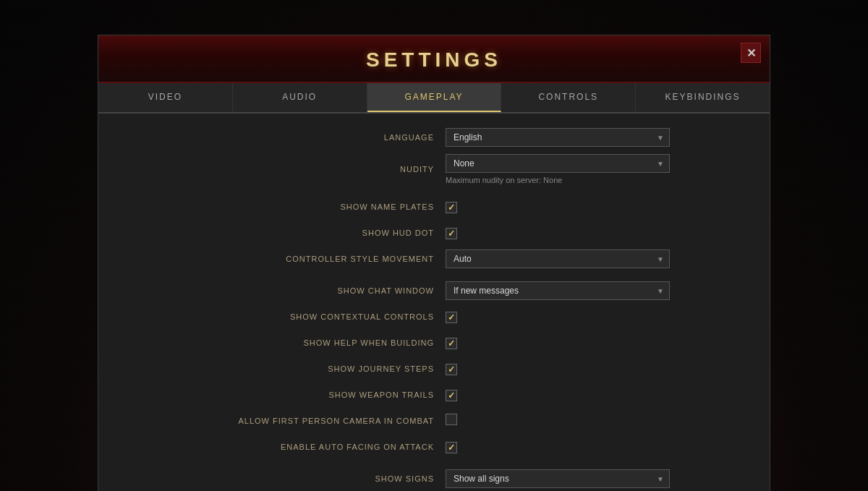  What do you see at coordinates (427, 317) in the screenshot?
I see `show-contextual-row: SHOW CONTEXTUAL CONTROLS` at bounding box center [427, 317].